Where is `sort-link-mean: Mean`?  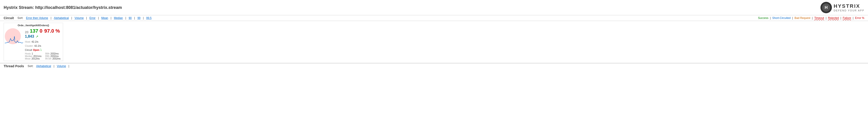
sort-link-mean: Mean is located at coordinates (105, 18).